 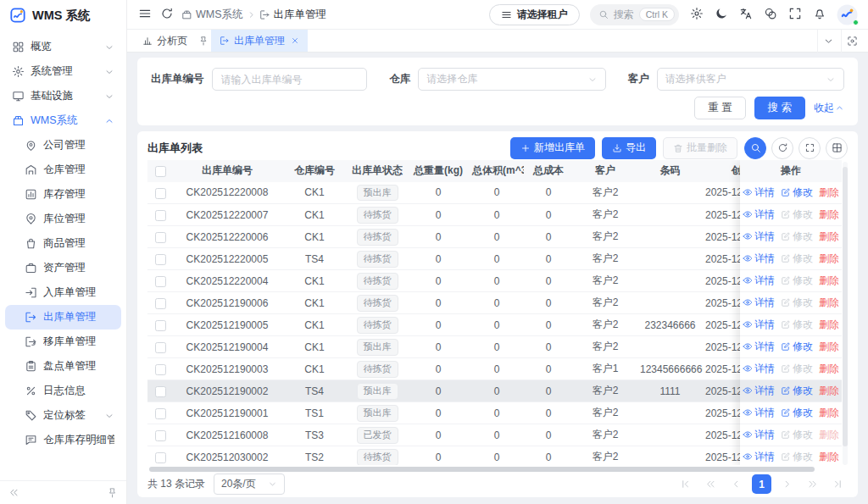 I want to click on sidebar-item-0: 概览, so click(x=63, y=47).